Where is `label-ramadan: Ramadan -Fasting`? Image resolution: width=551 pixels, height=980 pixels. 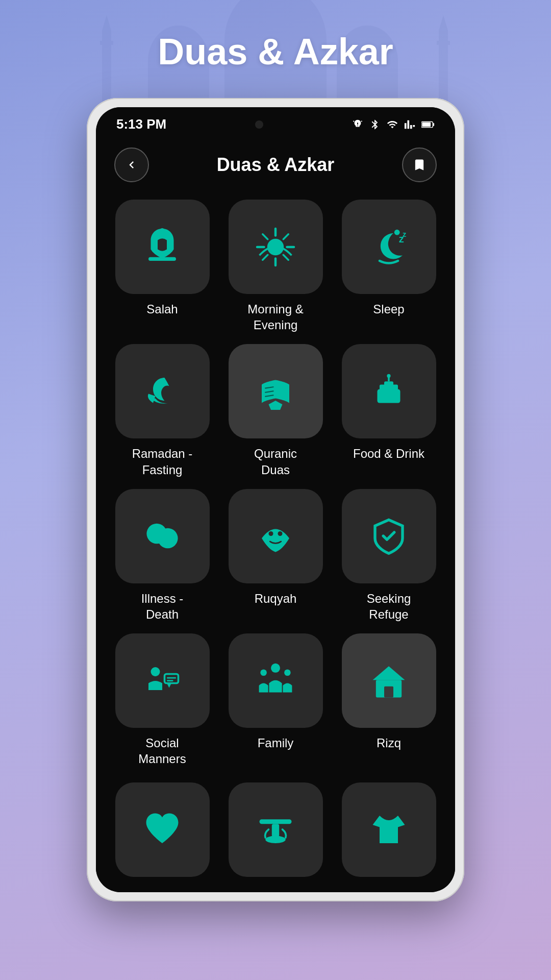
label-ramadan: Ramadan -Fasting is located at coordinates (162, 461).